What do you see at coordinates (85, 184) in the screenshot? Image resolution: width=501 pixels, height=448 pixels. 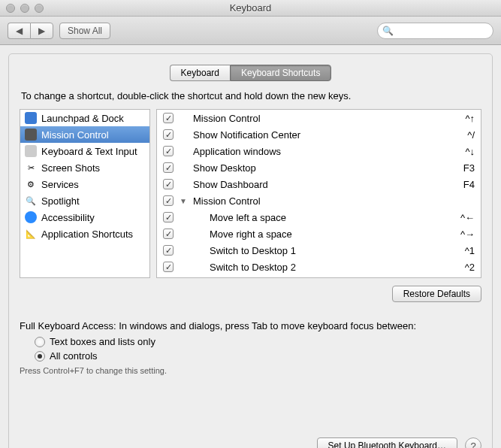 I see `category-services: ⚙ Services` at bounding box center [85, 184].